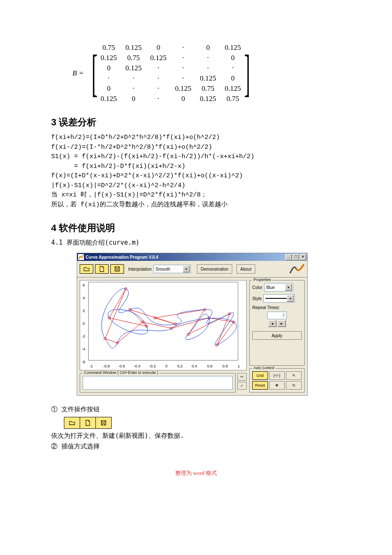 The width and height of the screenshot is (392, 555). I want to click on new-button, so click(102, 269).